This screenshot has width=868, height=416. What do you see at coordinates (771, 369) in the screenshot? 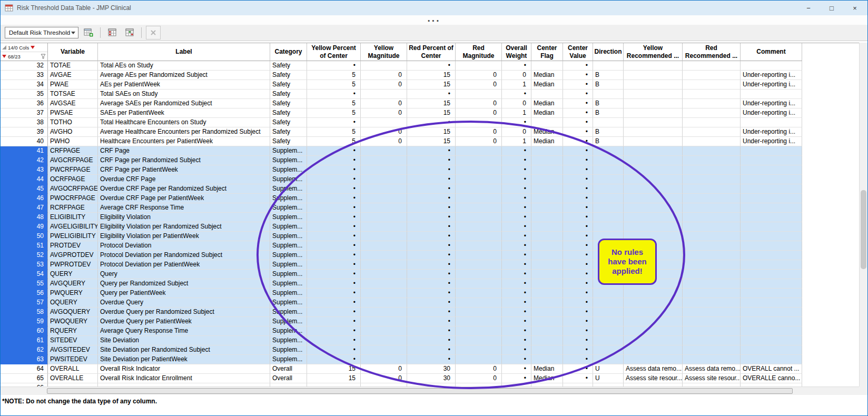
I see `cell-comment: OVERALL cannot ...` at bounding box center [771, 369].